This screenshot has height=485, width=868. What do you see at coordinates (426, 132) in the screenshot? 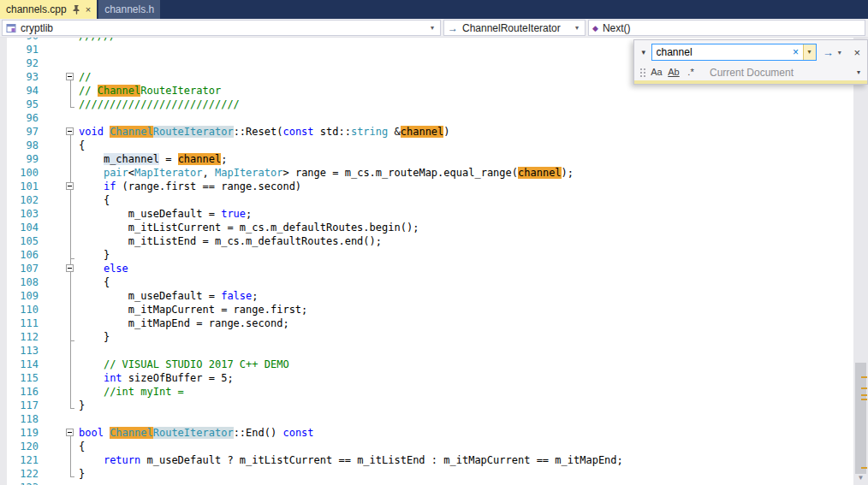
I see `code-line-97: 97void ChannelRouteIterator::Reset(const…` at bounding box center [426, 132].